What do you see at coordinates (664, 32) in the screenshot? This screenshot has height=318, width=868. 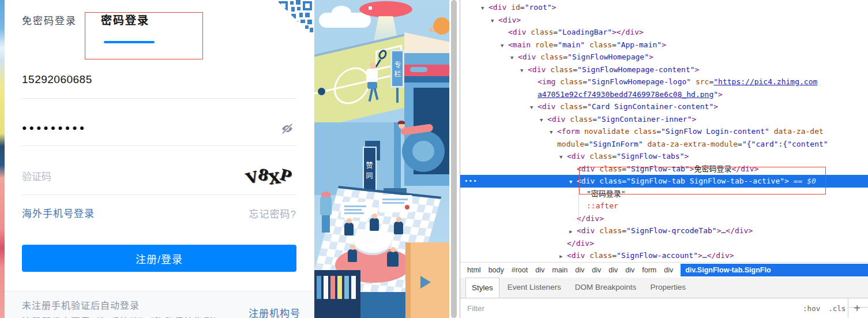 I see `dom-tree-line: <div class="LoadingBar"></div>` at bounding box center [664, 32].